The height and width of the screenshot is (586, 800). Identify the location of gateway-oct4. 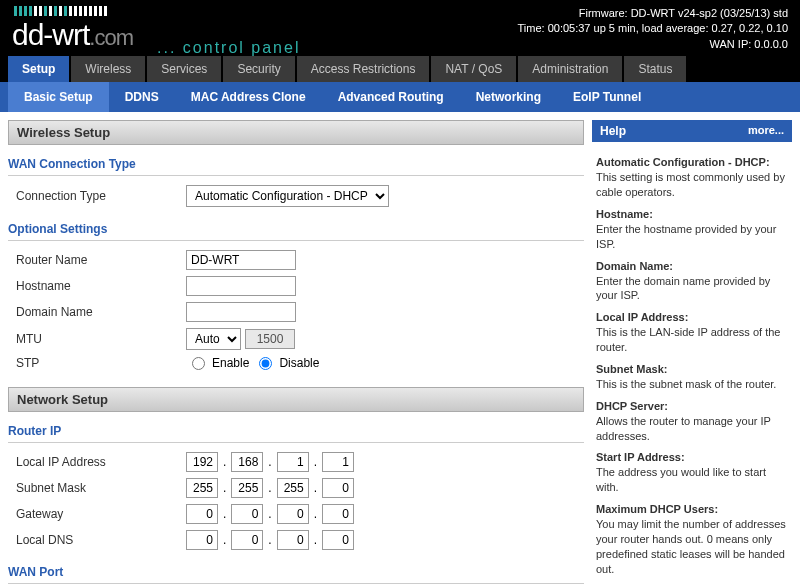
(338, 514).